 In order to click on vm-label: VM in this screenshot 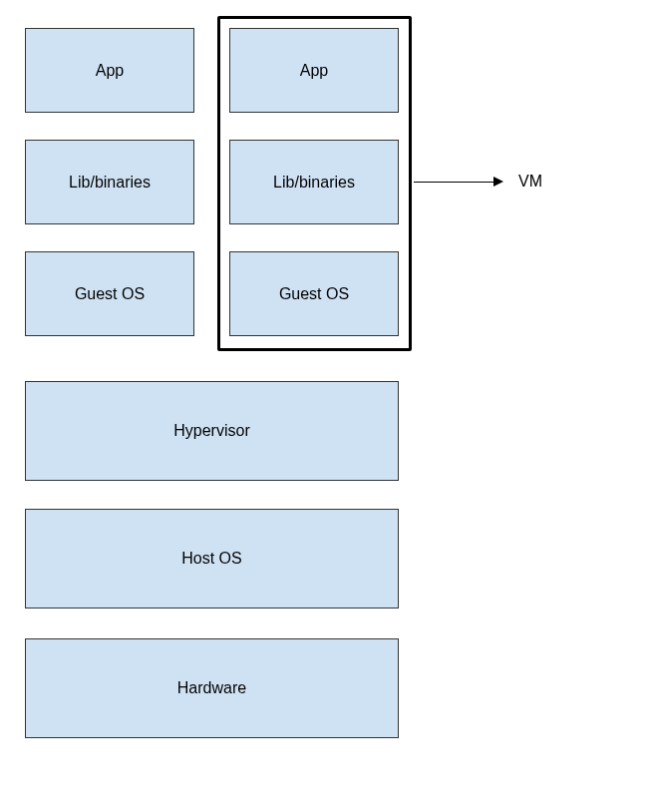, I will do `click(530, 182)`.